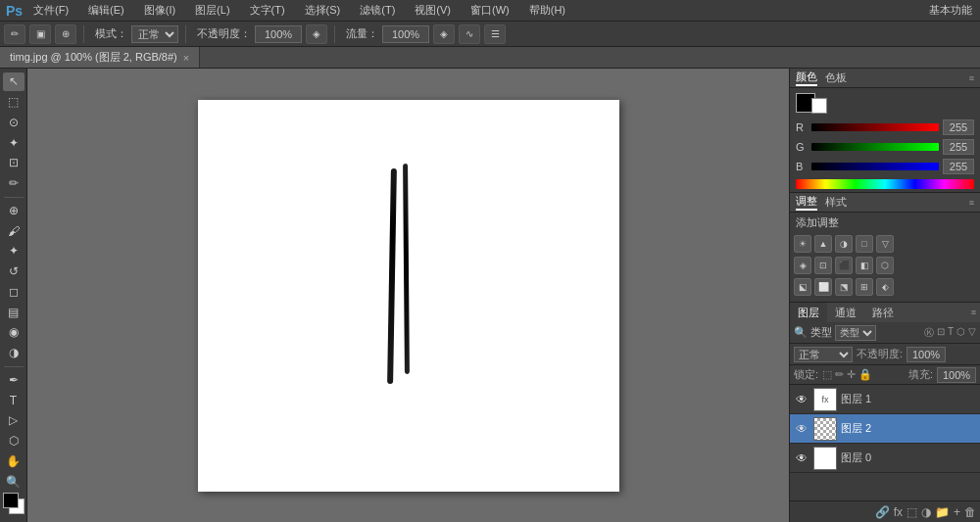  Describe the element at coordinates (926, 355) in the screenshot. I see `layer-opacity-input` at that location.